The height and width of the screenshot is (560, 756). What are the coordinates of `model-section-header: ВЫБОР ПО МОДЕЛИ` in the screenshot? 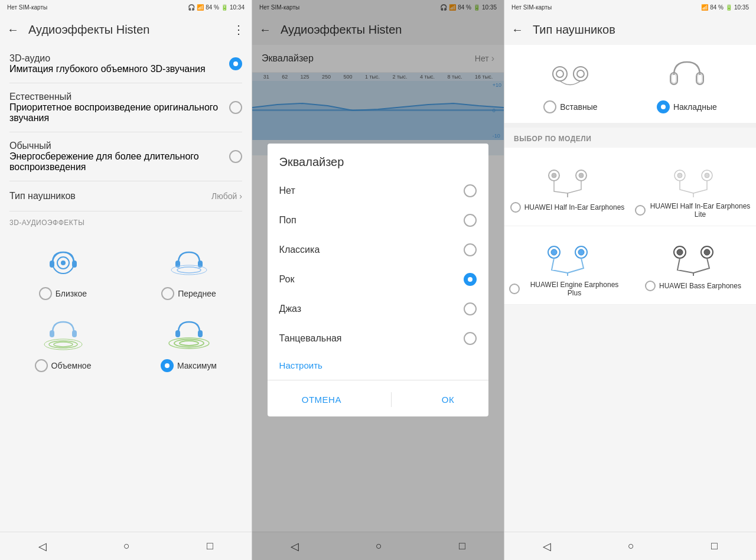 It's located at (630, 138).